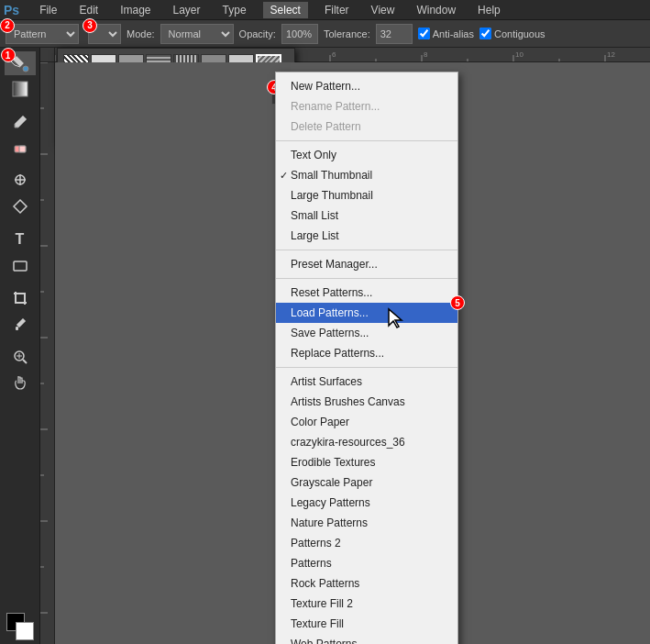 This screenshot has width=650, height=644. I want to click on svg-text: 8, so click(425, 55).